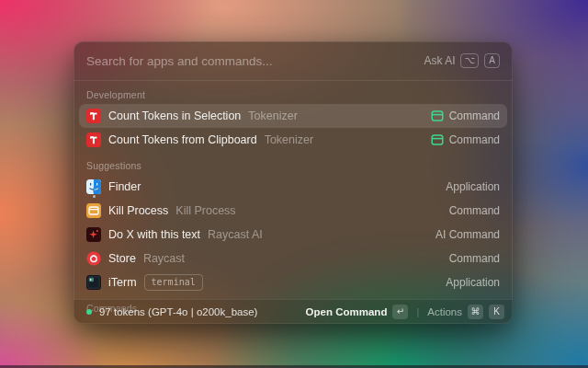 The image size is (588, 368). What do you see at coordinates (174, 282) in the screenshot?
I see `terminal-badge: terminal` at bounding box center [174, 282].